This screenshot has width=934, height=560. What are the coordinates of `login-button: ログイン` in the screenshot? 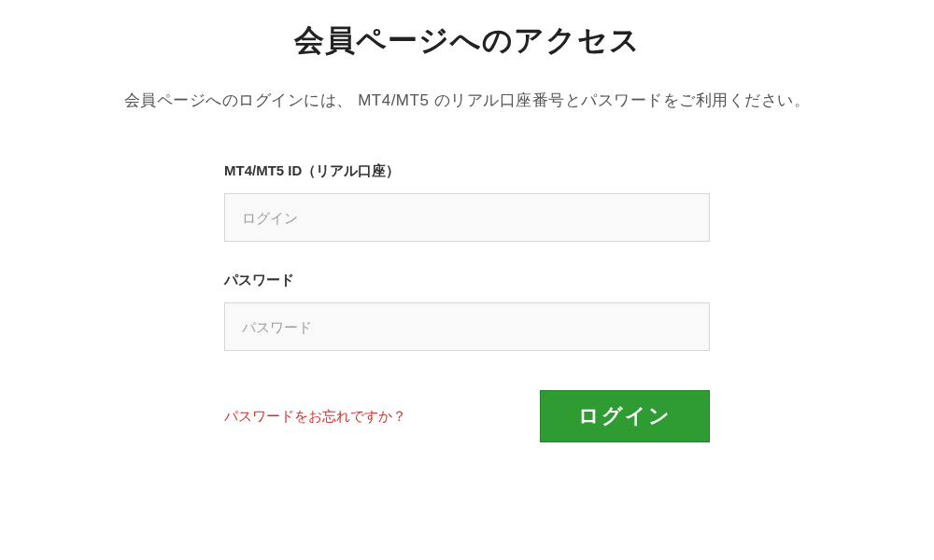 It's located at (625, 416).